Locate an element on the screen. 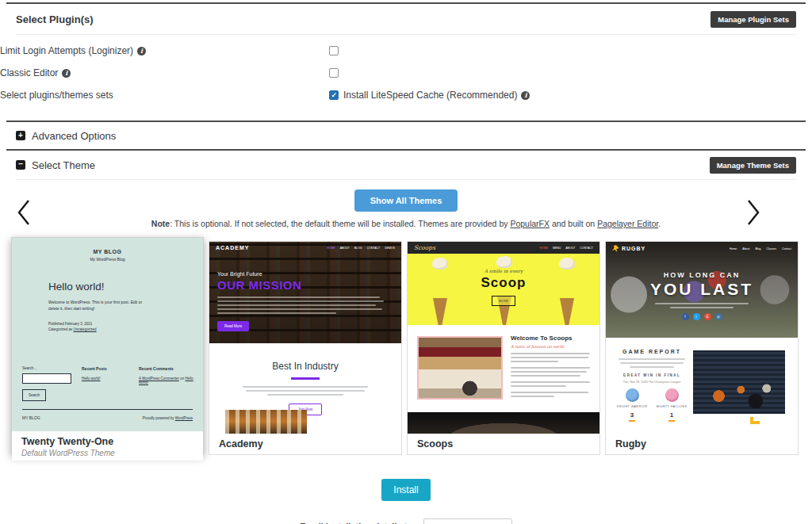 The image size is (812, 524). pagelayer-editor-link: Pagelayer Editor is located at coordinates (628, 224).